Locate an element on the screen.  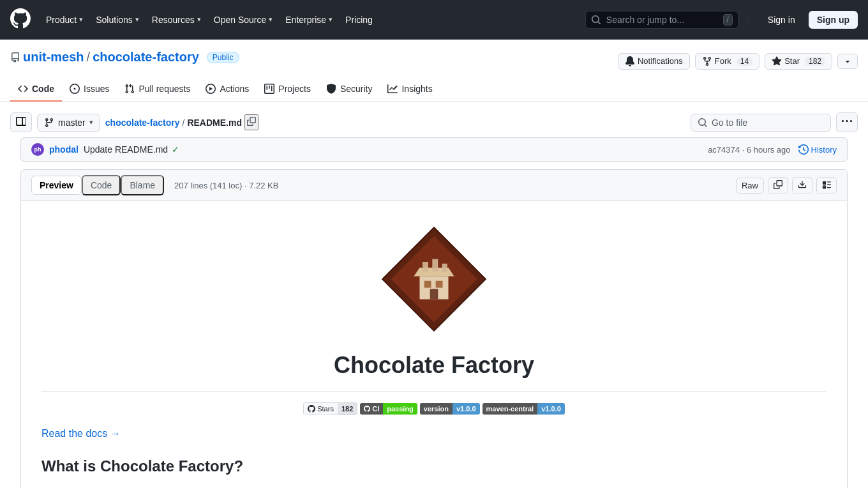
branch-selector: master ▾ is located at coordinates (69, 123).